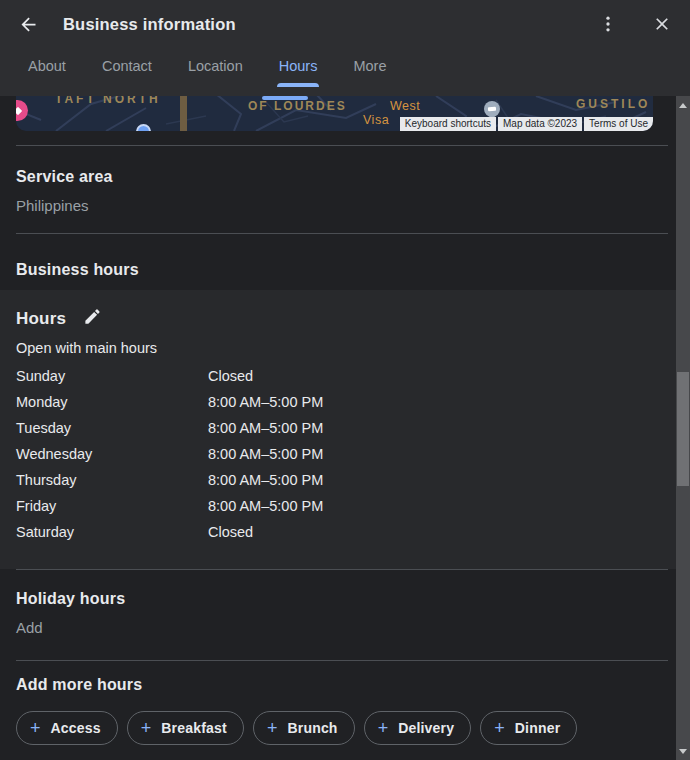 This screenshot has height=760, width=690. What do you see at coordinates (338, 348) in the screenshot?
I see `hours-status: Open with main hours` at bounding box center [338, 348].